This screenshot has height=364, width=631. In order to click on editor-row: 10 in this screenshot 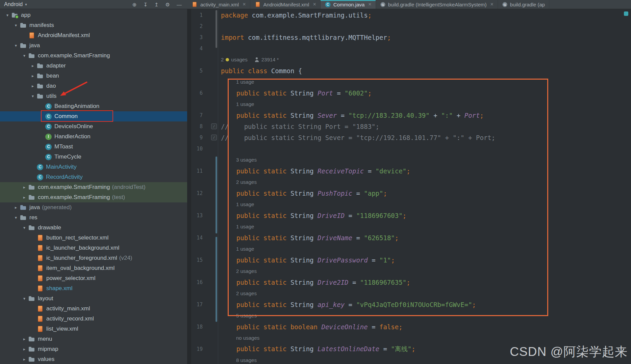, I will do `click(411, 148)`.